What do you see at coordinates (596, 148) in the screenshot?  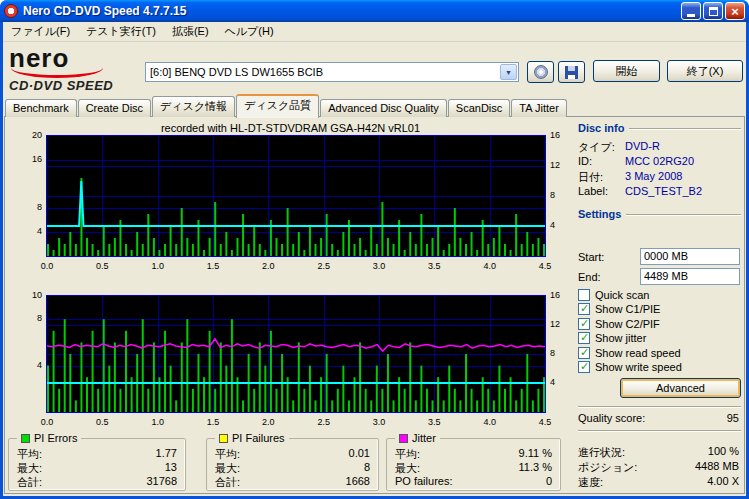 I see `disc-type-label: タイプ:` at bounding box center [596, 148].